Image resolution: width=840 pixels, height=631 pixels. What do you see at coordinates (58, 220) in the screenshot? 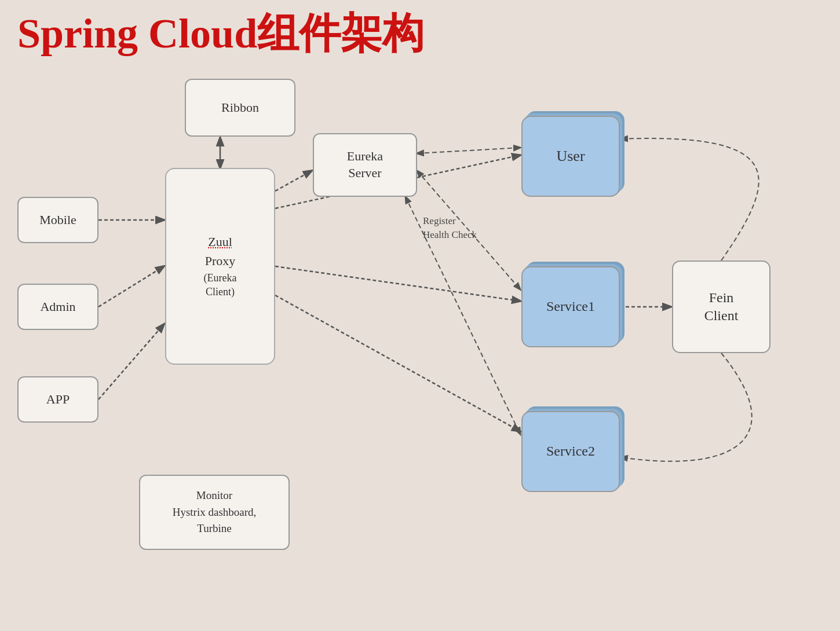
I see `mobile-node: Mobile` at bounding box center [58, 220].